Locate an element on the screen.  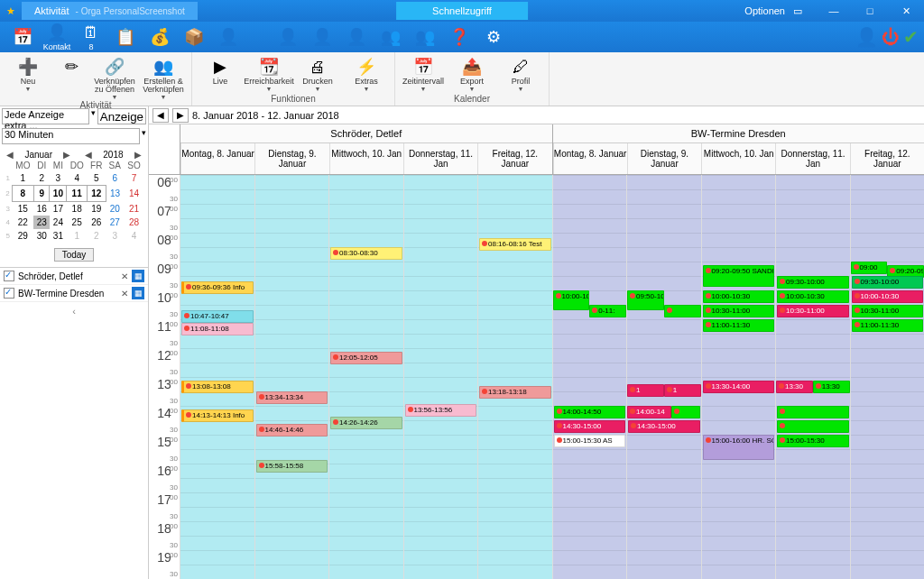
minical-day: 15 is located at coordinates (23, 209).